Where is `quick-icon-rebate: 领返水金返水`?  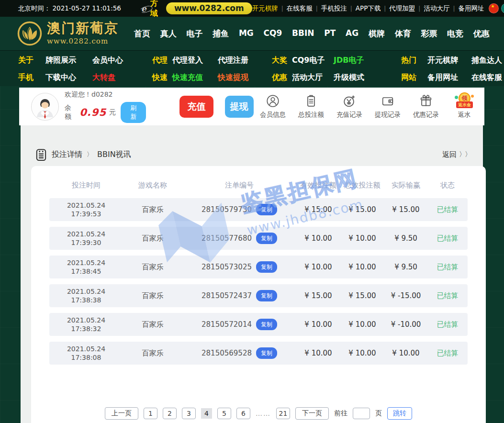 quick-icon-rebate: 领返水金返水 is located at coordinates (464, 106).